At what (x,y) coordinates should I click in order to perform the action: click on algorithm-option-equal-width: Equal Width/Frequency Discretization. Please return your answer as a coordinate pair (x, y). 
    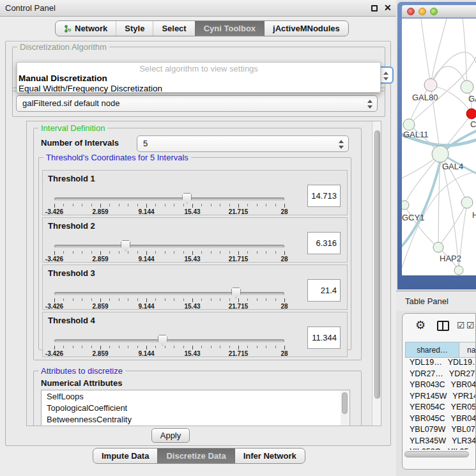
    Looking at the image, I should click on (91, 88).